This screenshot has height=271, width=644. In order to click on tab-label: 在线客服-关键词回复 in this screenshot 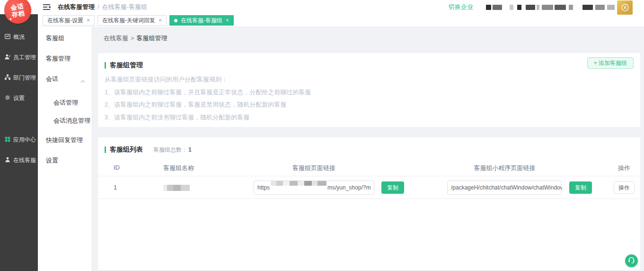, I will do `click(129, 21)`.